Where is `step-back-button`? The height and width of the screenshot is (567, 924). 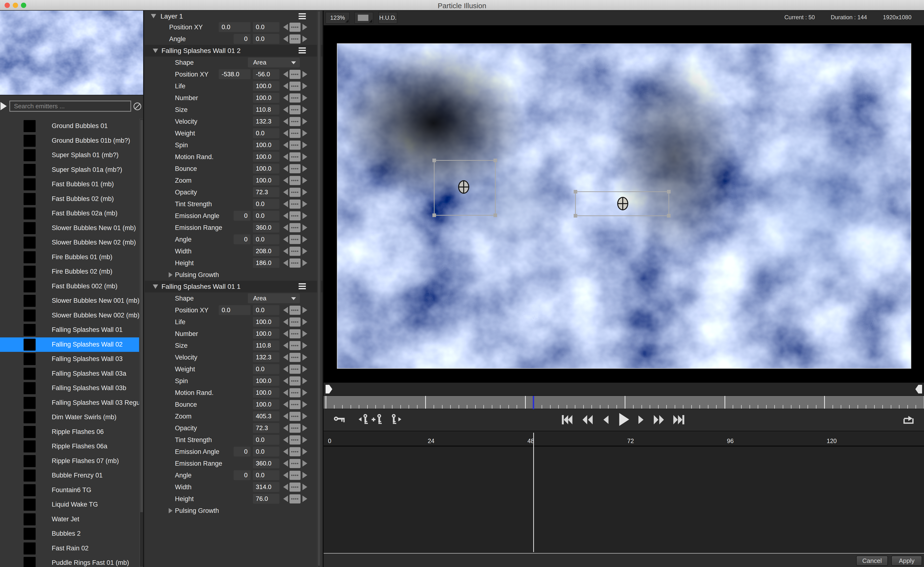 step-back-button is located at coordinates (606, 420).